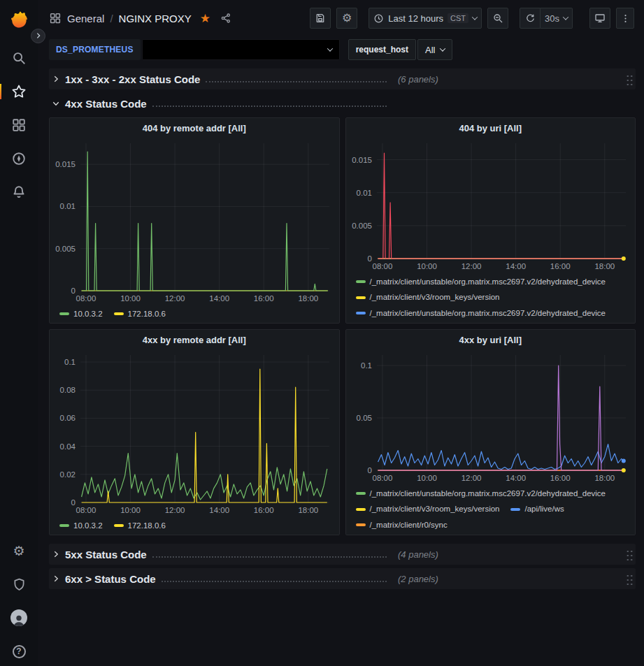 The height and width of the screenshot is (666, 644). Describe the element at coordinates (194, 128) in the screenshot. I see `panel-title: 404 by remote addr [All]` at that location.